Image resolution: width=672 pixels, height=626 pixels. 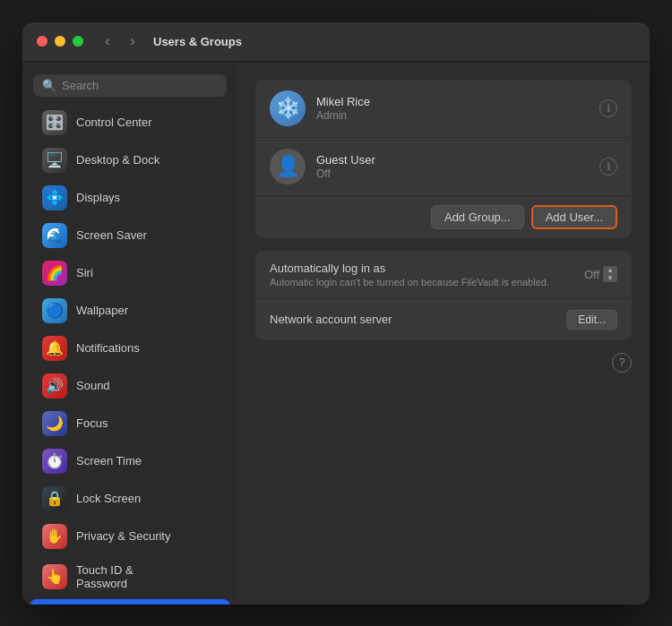 I want to click on network-label: Network account server, so click(x=418, y=319).